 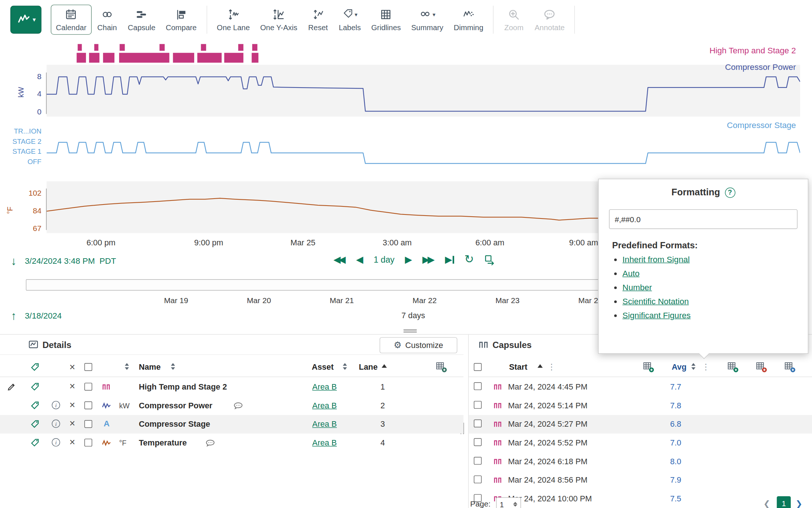 I want to click on table-row: × High Temp and Stage 2 Area B 1, so click(x=232, y=387).